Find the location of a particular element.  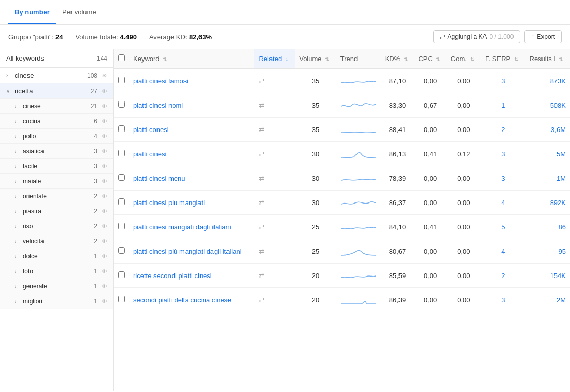

chevron-right-icon: › is located at coordinates (18, 301).